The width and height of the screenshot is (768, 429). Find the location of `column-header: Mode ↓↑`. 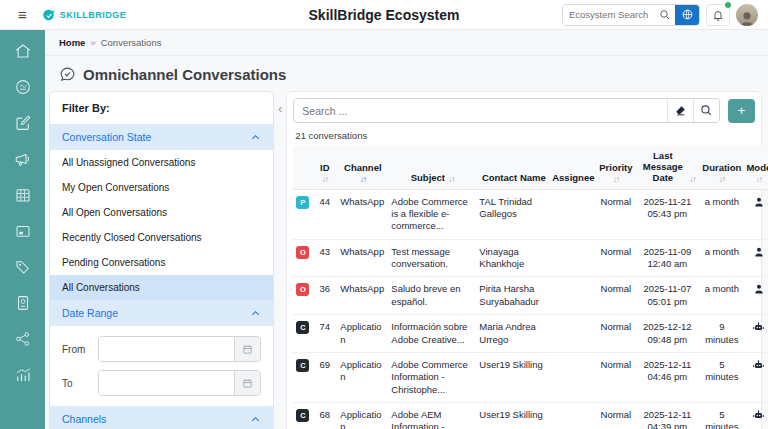

column-header: Mode ↓↑ is located at coordinates (756, 168).